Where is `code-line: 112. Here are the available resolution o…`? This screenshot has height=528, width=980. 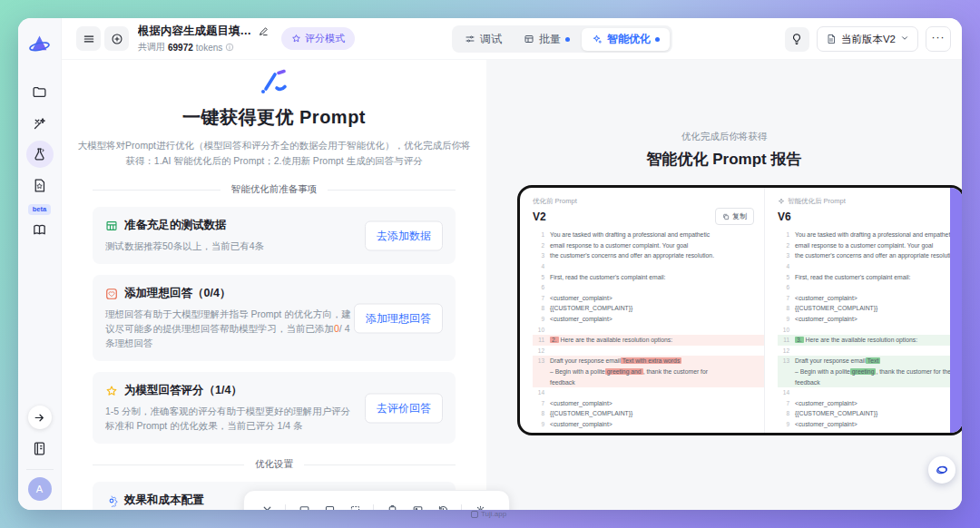 code-line: 112. Here are the available resolution o… is located at coordinates (648, 340).